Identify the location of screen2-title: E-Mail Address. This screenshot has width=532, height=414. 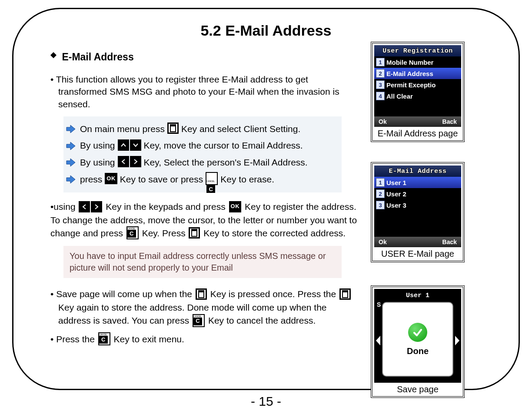
(418, 171).